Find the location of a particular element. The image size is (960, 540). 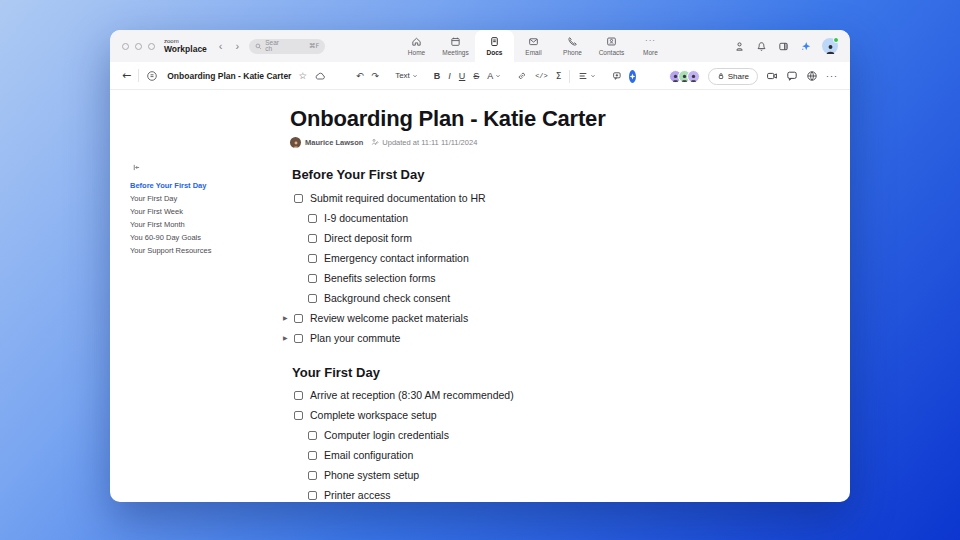

checklist-item: Arrive at reception (8:30 AM recommended… is located at coordinates (520, 395).